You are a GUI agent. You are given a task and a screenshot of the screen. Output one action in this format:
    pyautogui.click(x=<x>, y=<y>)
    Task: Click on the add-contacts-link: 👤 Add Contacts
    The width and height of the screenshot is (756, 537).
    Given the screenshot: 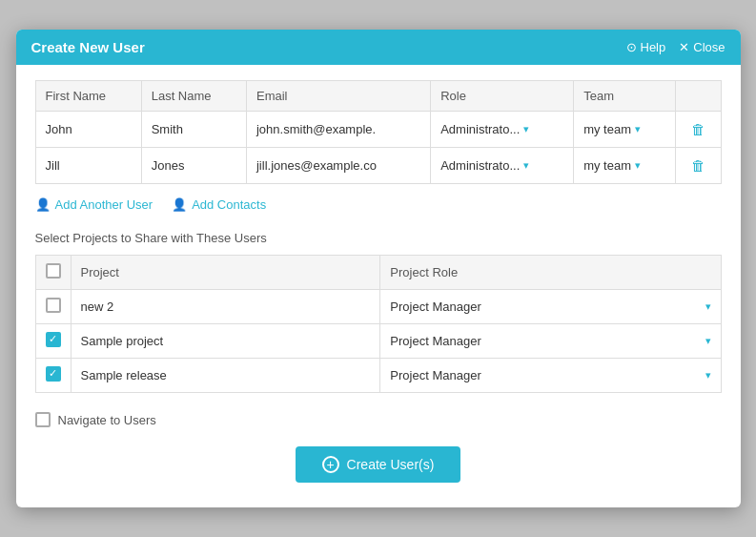 What is the action you would take?
    pyautogui.click(x=219, y=204)
    